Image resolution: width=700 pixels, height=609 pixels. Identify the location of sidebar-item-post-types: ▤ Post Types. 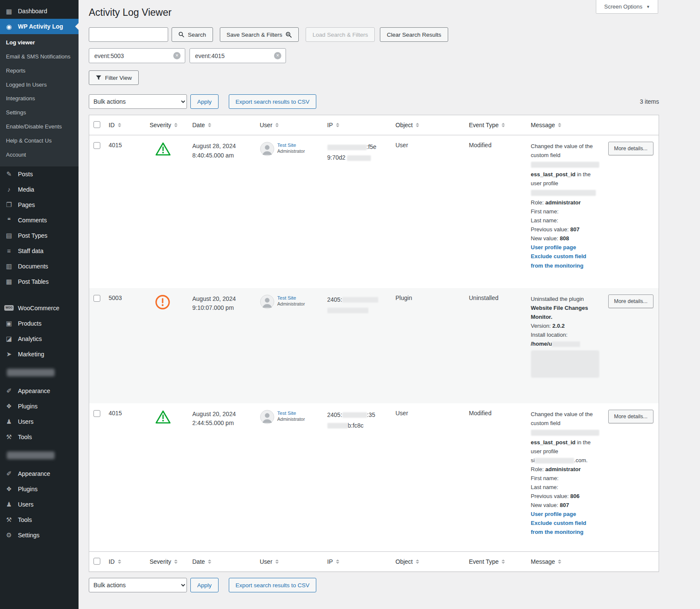
(39, 236).